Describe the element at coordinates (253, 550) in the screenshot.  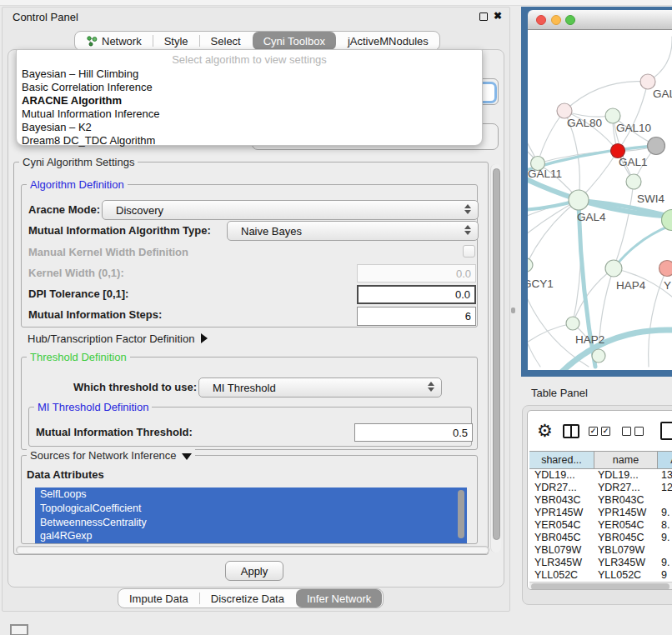
I see `settings-horizontal-scrollbar` at that location.